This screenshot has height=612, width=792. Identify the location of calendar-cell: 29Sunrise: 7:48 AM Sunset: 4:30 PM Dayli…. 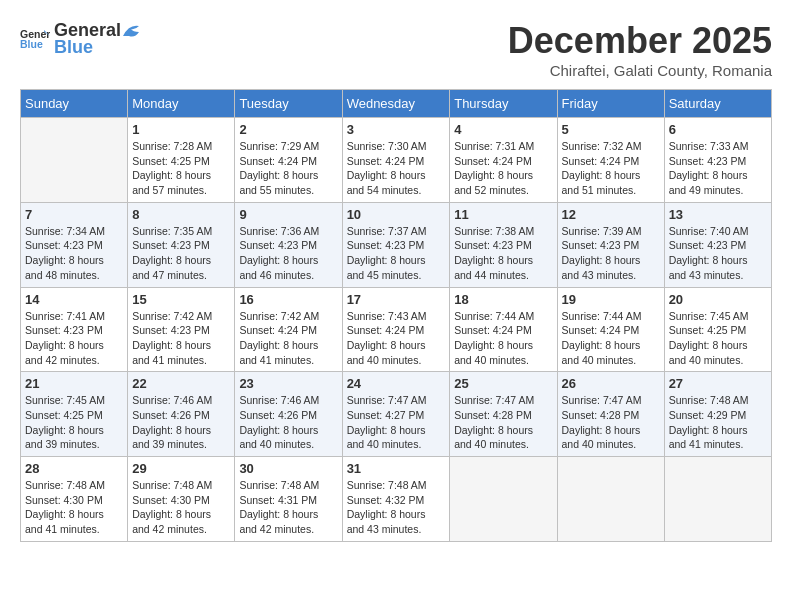
(182, 500).